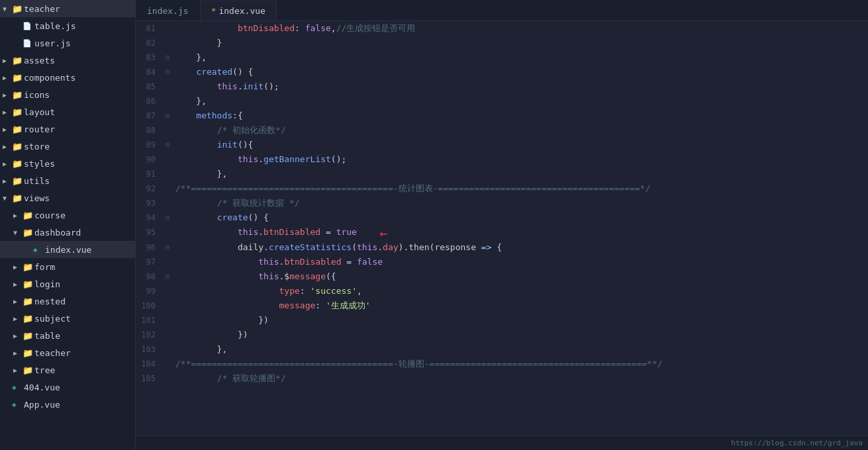 The width and height of the screenshot is (868, 450). Describe the element at coordinates (37, 95) in the screenshot. I see `sidebar-item-label: icons` at that location.